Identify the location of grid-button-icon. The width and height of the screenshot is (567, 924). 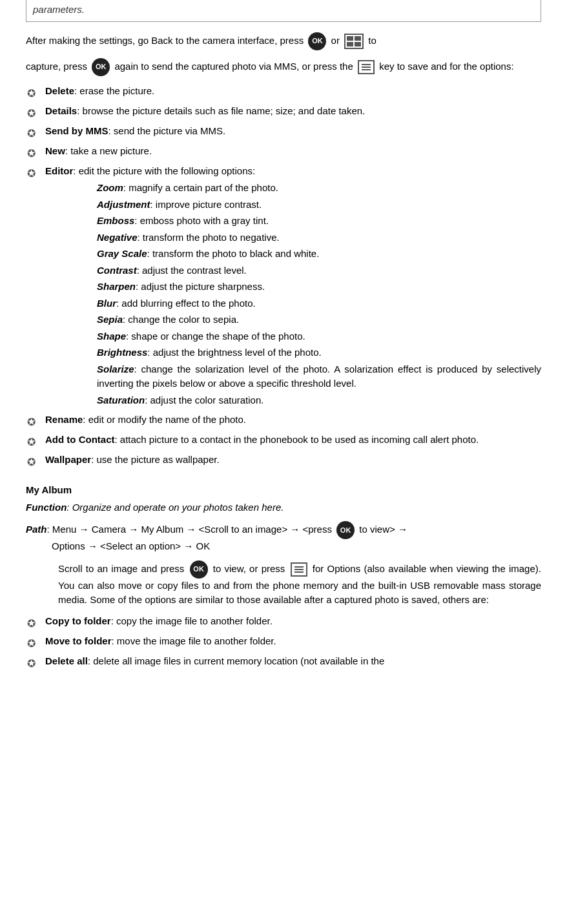
(354, 41).